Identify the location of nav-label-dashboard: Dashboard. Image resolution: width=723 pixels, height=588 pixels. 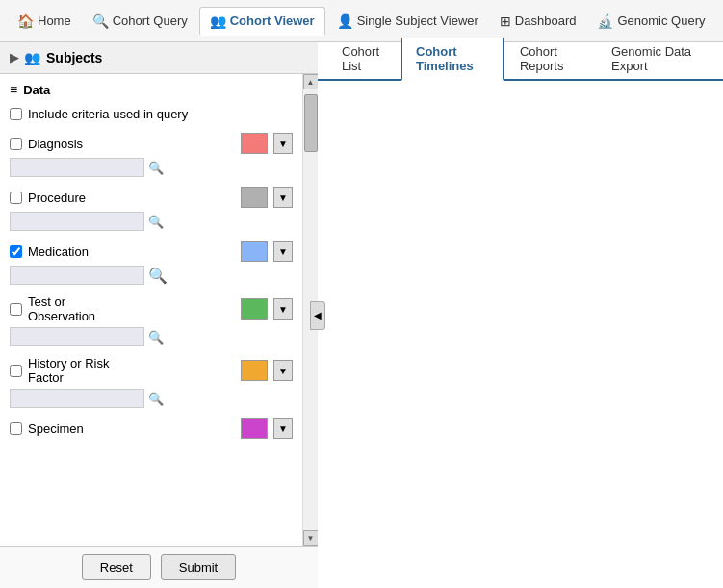
(546, 21).